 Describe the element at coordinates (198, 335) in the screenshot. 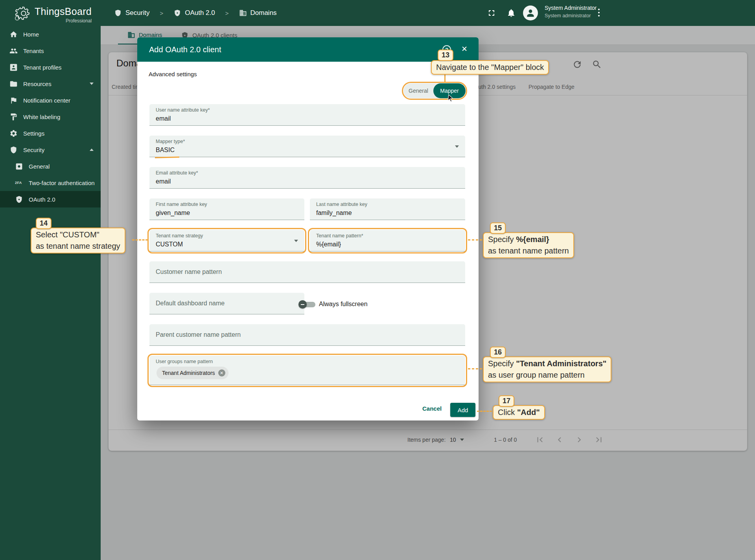

I see `field-placeholder: Parent customer name pattern` at that location.